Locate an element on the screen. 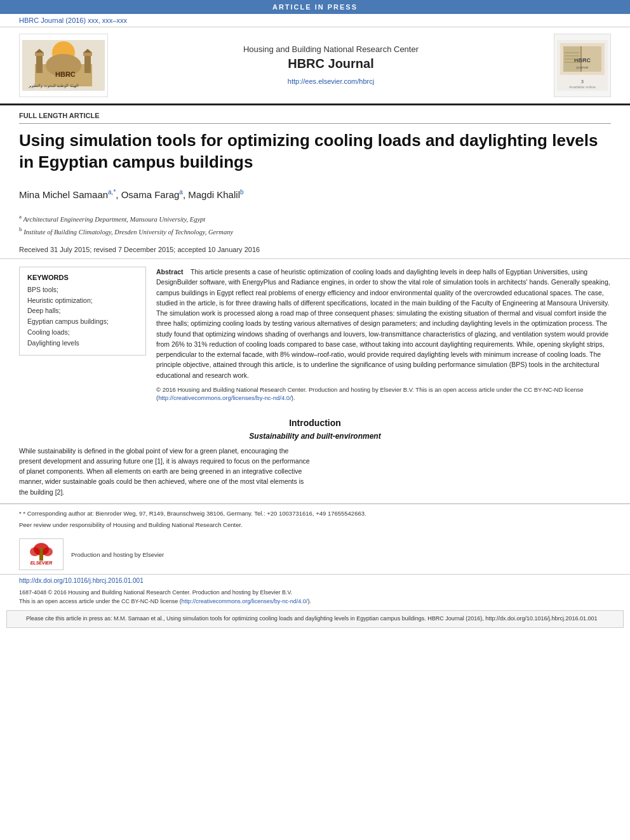  svg-text: ELSEVIER is located at coordinates (42, 563).